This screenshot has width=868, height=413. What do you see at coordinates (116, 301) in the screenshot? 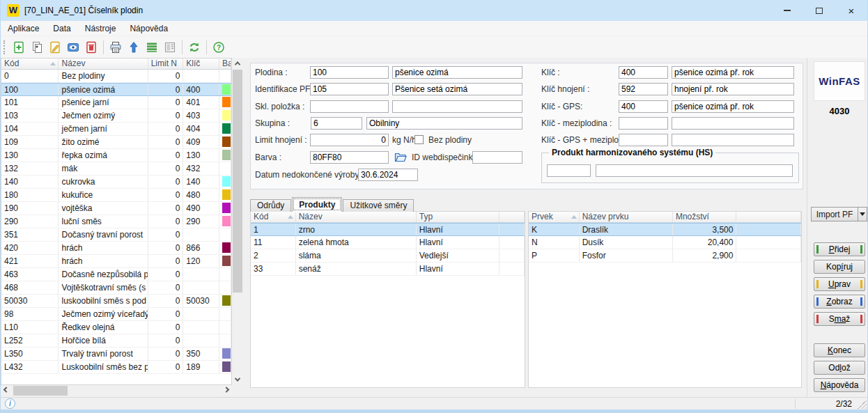
I see `table-row: 50030luskoobilní směs s pod050030` at bounding box center [116, 301].